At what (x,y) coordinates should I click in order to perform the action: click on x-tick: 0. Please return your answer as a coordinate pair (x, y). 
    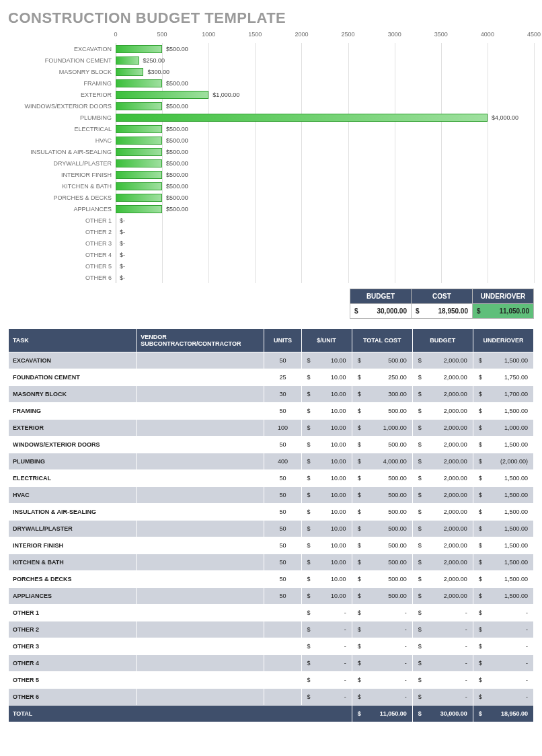
    Looking at the image, I should click on (116, 34).